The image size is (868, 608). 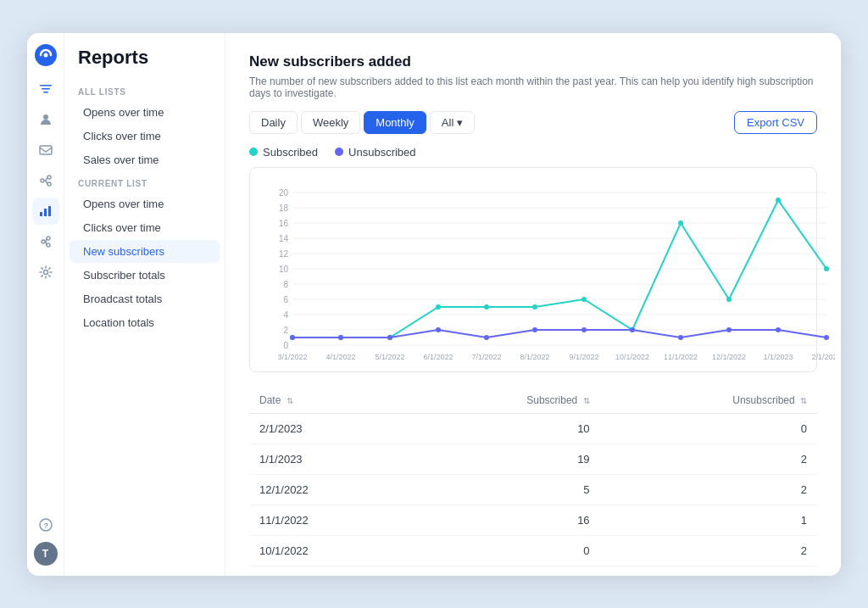 What do you see at coordinates (46, 120) in the screenshot?
I see `nav-contacts-icon` at bounding box center [46, 120].